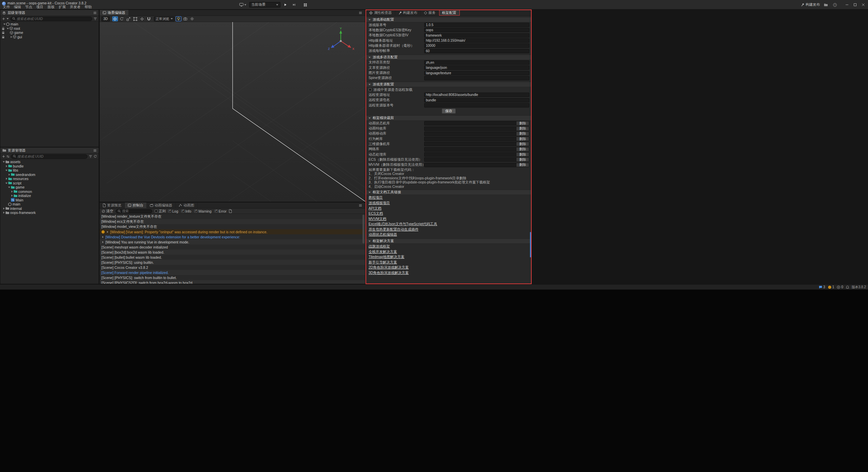 The height and width of the screenshot is (472, 868). I want to click on section-header: 游戏资源配置, so click(449, 84).